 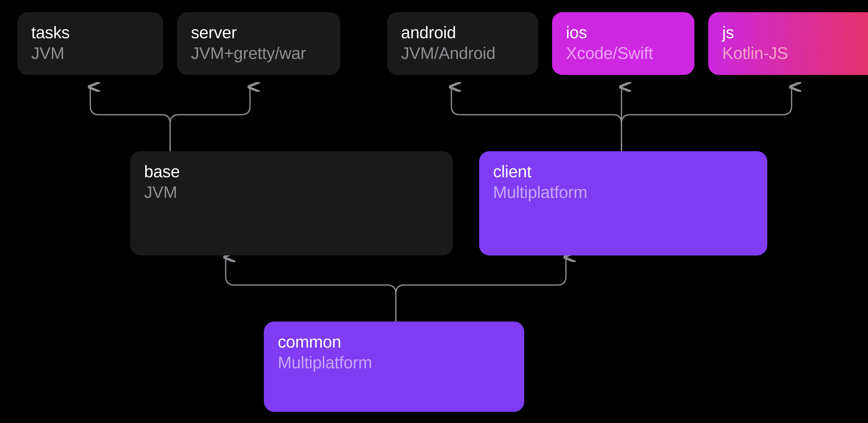 What do you see at coordinates (90, 44) in the screenshot?
I see `node-tasks: tasks JVM` at bounding box center [90, 44].